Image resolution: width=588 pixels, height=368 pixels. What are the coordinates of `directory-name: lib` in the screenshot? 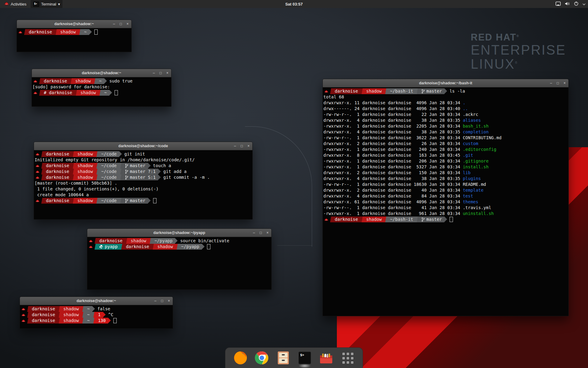 It's located at (467, 173).